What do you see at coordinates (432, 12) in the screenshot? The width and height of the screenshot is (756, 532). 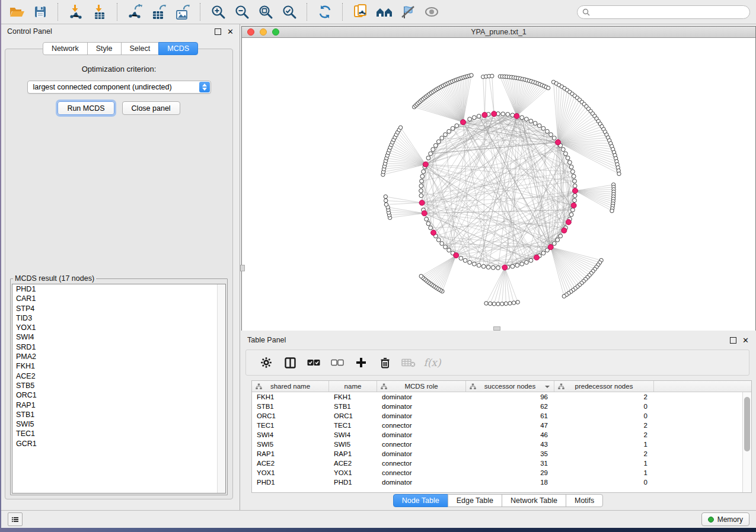 I see `eye-icon` at bounding box center [432, 12].